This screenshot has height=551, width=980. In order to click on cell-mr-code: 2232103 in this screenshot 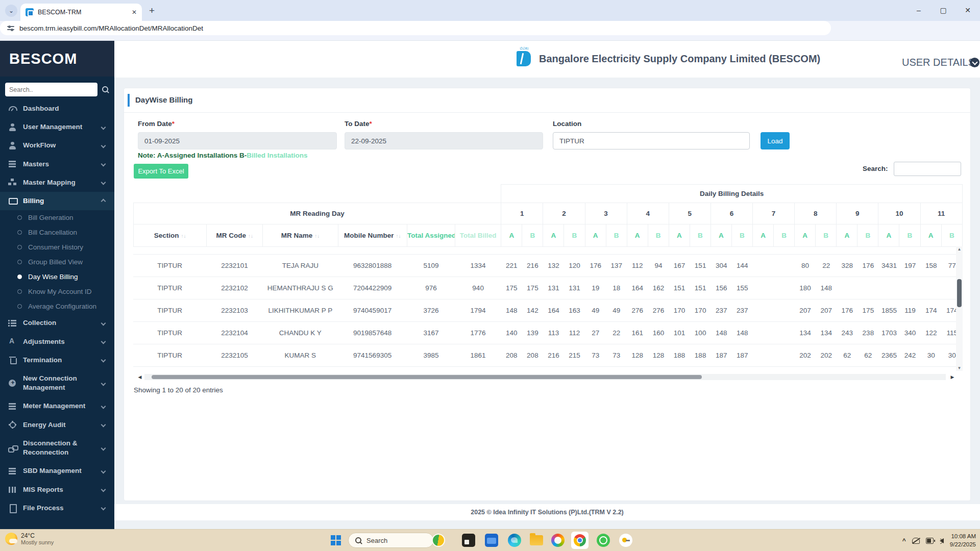, I will do `click(234, 310)`.